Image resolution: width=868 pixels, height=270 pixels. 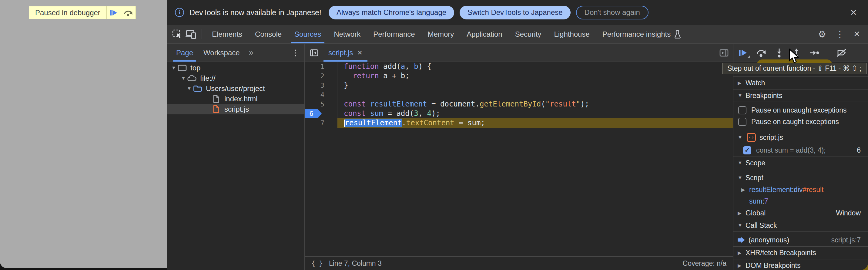 What do you see at coordinates (308, 34) in the screenshot?
I see `tab-sources: Sources` at bounding box center [308, 34].